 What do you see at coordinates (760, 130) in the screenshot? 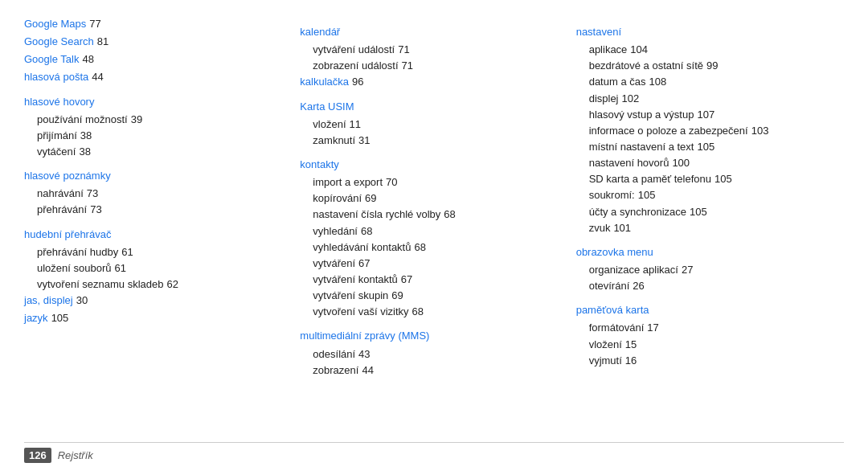
I see `sub-num: 103` at bounding box center [760, 130].